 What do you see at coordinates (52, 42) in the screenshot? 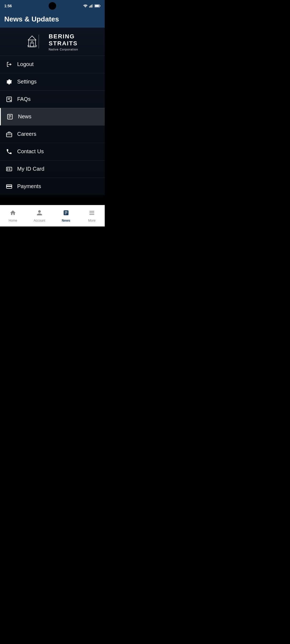
I see `logo-section: BERING STRAITS Native Corporation` at bounding box center [52, 42].